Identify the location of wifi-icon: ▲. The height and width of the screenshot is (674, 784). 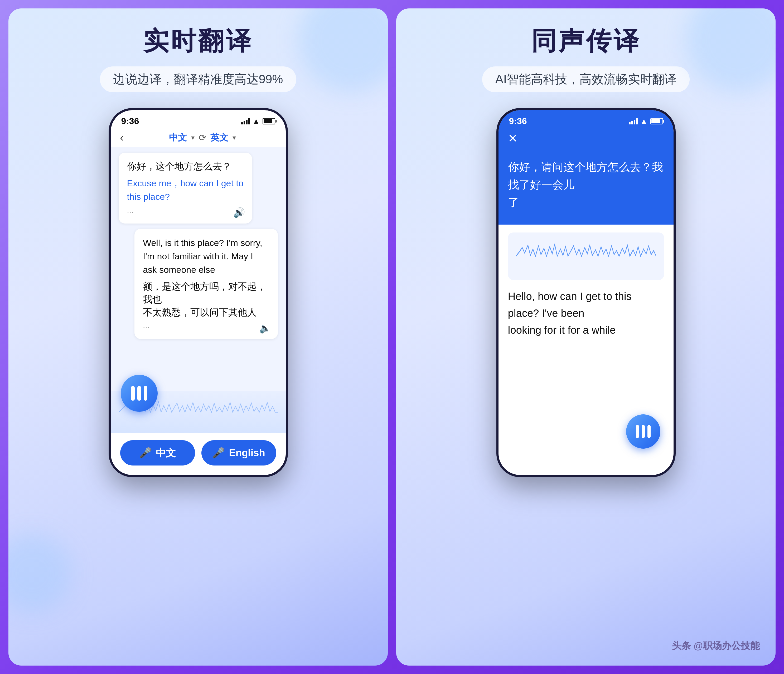
(256, 121).